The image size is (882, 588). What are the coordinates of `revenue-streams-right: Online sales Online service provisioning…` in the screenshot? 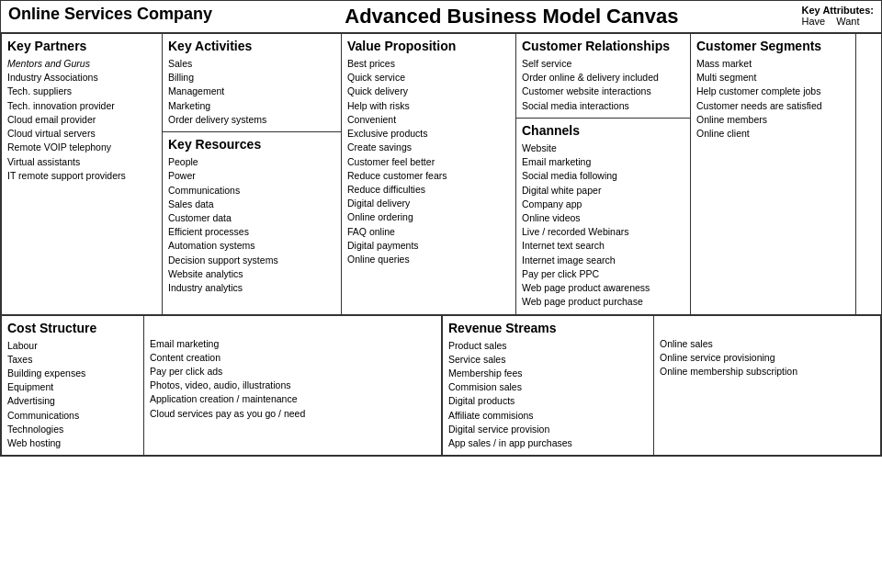 It's located at (767, 386).